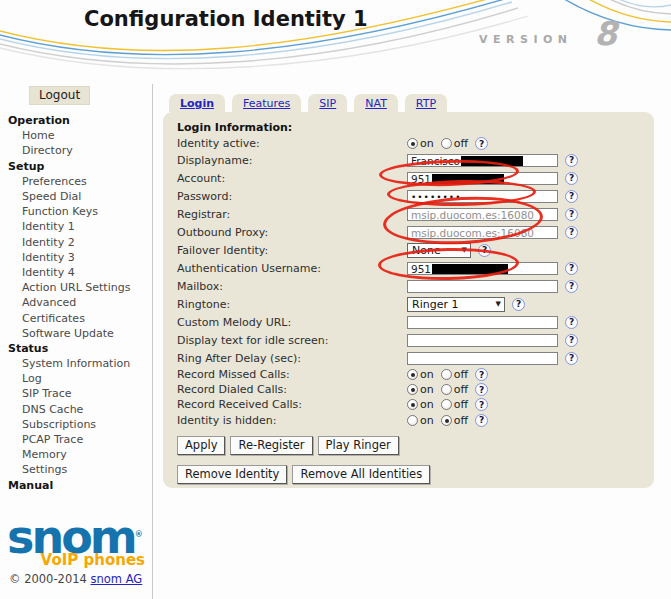 The image size is (671, 599). Describe the element at coordinates (416, 474) in the screenshot. I see `remove-buttons: Remove Identity Remove All Identities` at that location.